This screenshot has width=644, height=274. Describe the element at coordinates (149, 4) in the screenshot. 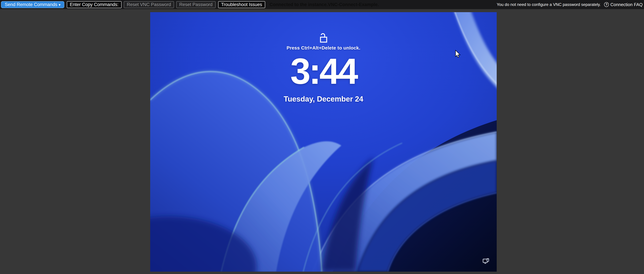

I see `reset-vnc-password-button: Reset VNC Password` at that location.